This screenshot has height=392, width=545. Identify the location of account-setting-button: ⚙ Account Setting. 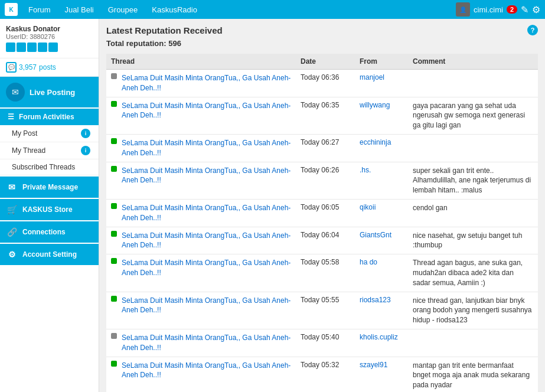
(50, 254).